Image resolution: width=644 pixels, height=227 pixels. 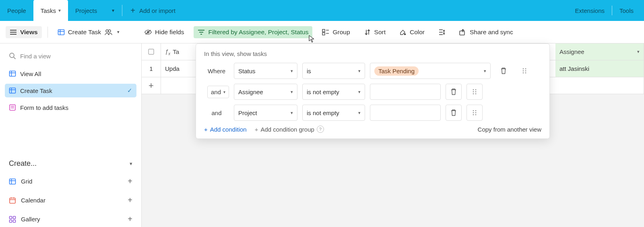 What do you see at coordinates (71, 200) in the screenshot?
I see `create-calendar-option: Calendar +` at bounding box center [71, 200].